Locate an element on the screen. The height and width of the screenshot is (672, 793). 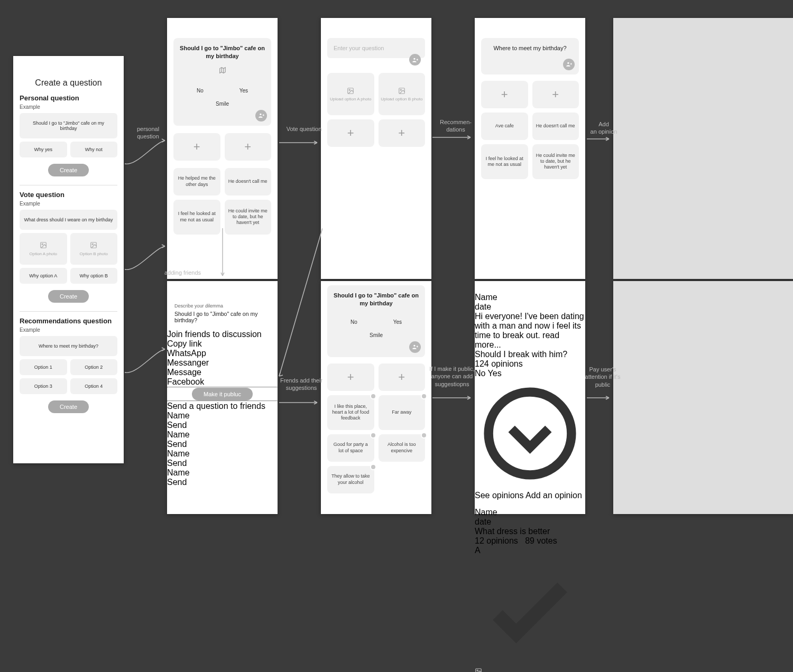
personal-question-chip: Should I go to "Jimbo" cafe on my birthd… is located at coordinates (69, 126).